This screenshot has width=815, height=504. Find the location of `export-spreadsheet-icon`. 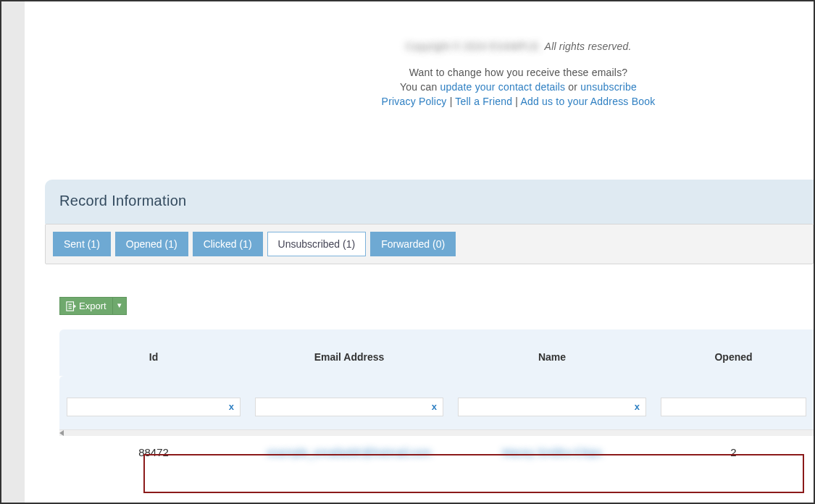

export-spreadsheet-icon is located at coordinates (71, 306).